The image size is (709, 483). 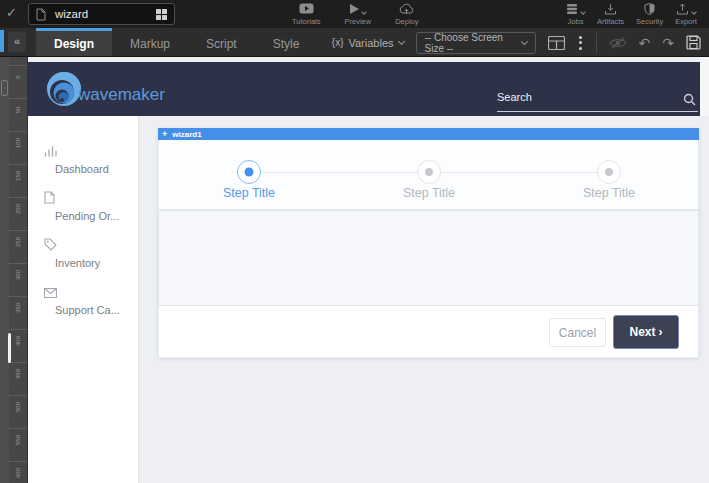 I want to click on sidebar-item-support-cases: Support Ca..., so click(x=83, y=308).